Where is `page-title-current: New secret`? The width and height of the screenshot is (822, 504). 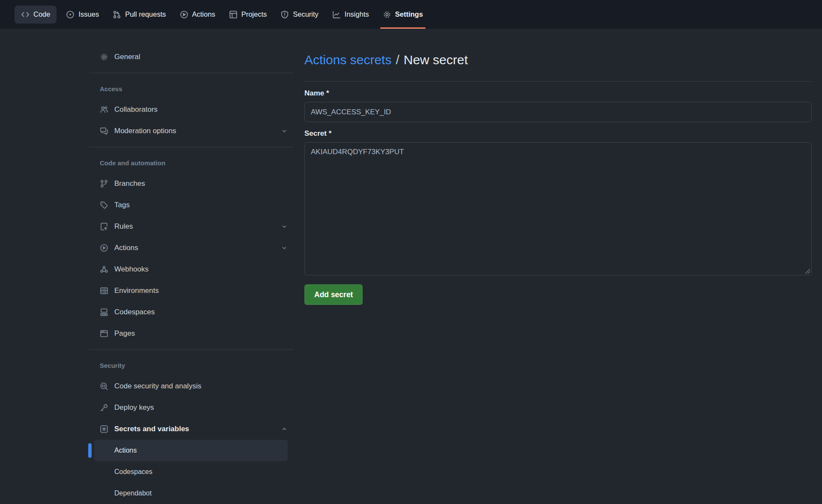
page-title-current: New secret is located at coordinates (436, 60).